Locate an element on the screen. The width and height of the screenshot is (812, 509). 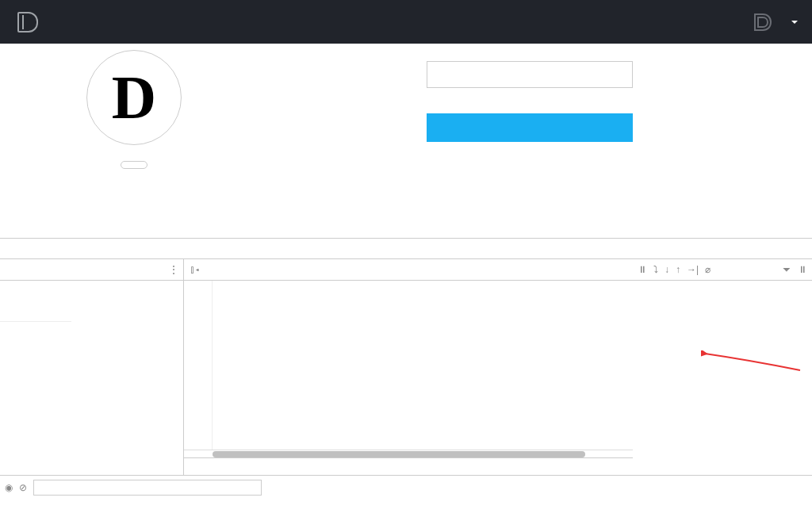
profile-left: D is located at coordinates (134, 143).